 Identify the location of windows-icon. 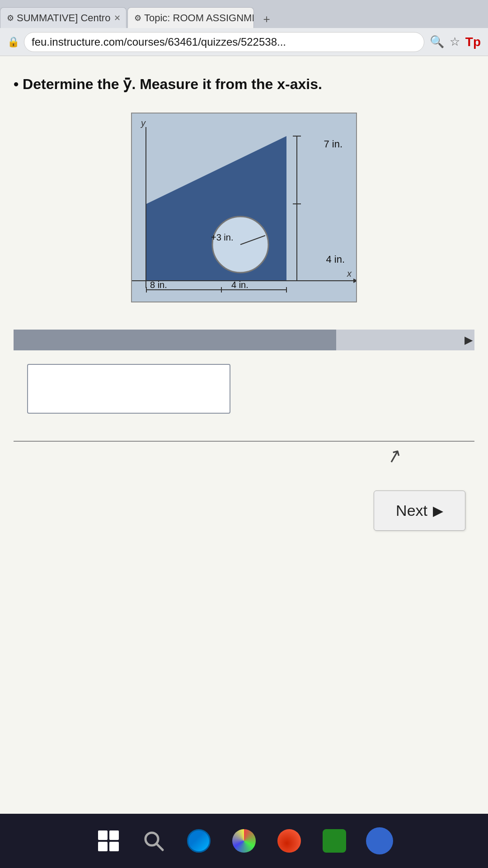
(108, 841).